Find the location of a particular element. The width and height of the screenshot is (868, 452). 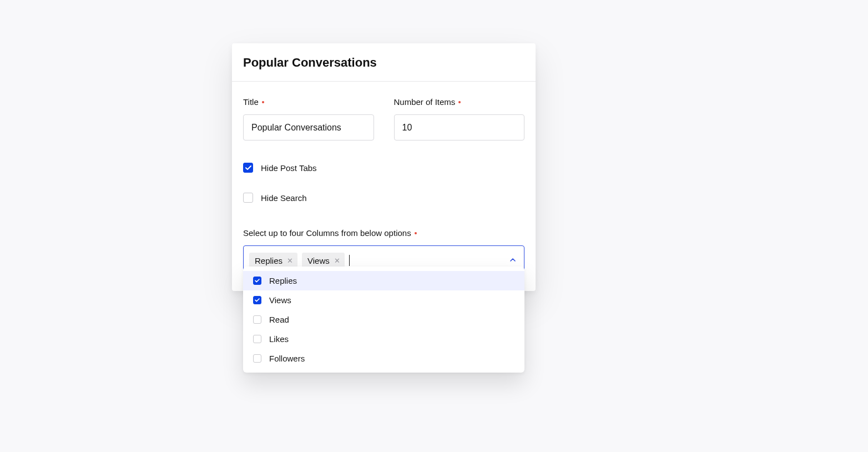

chevron-up-icon is located at coordinates (513, 260).